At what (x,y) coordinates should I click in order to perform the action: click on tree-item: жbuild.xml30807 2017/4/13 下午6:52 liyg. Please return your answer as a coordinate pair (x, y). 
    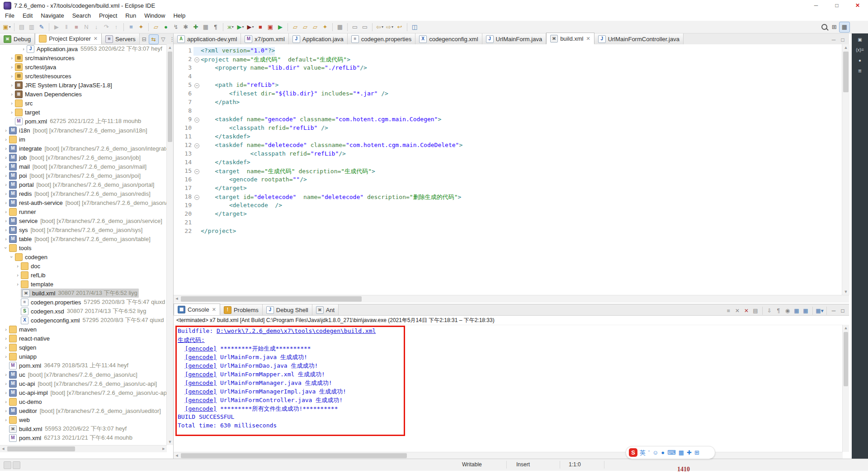
    Looking at the image, I should click on (83, 293).